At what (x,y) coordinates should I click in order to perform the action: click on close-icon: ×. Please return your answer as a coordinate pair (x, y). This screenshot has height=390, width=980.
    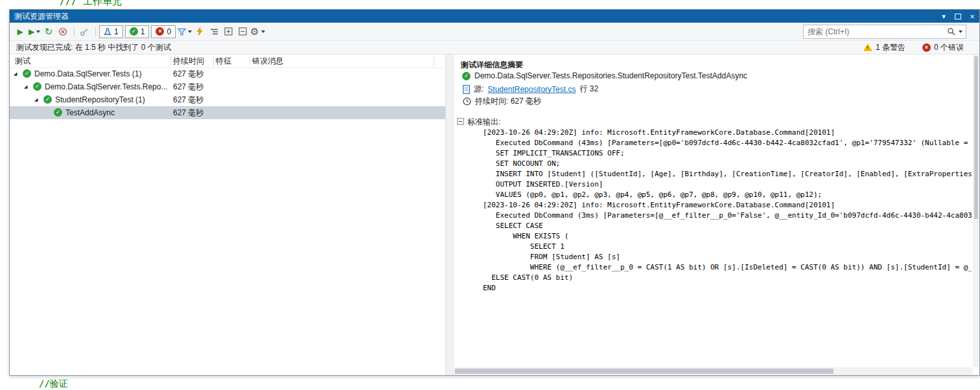
    Looking at the image, I should click on (972, 17).